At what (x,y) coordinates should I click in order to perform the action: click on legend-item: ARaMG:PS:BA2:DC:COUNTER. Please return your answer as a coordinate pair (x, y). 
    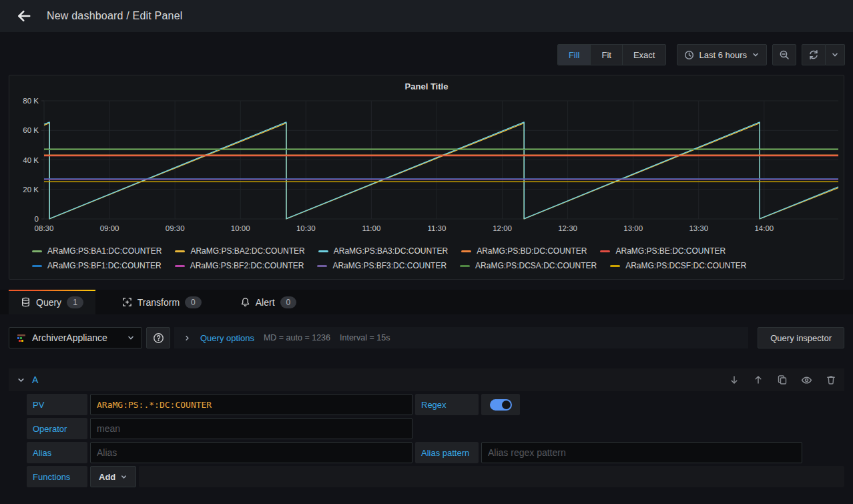
    Looking at the image, I should click on (240, 251).